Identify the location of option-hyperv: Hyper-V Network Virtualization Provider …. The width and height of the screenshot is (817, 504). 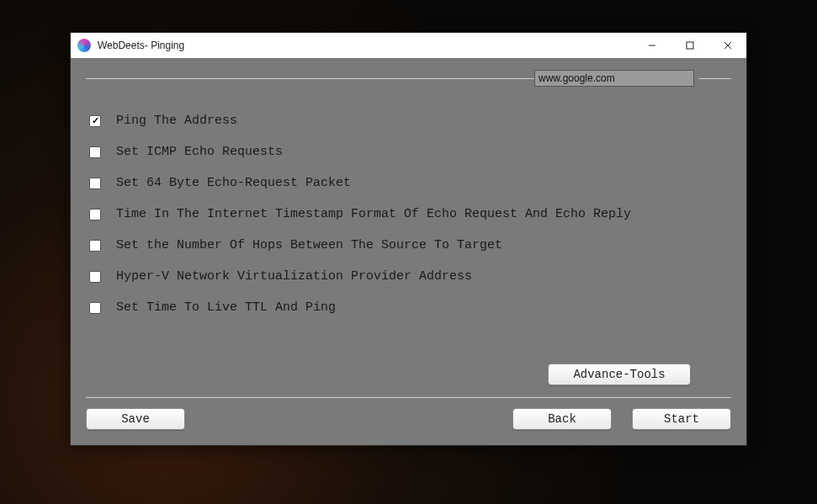
(411, 276).